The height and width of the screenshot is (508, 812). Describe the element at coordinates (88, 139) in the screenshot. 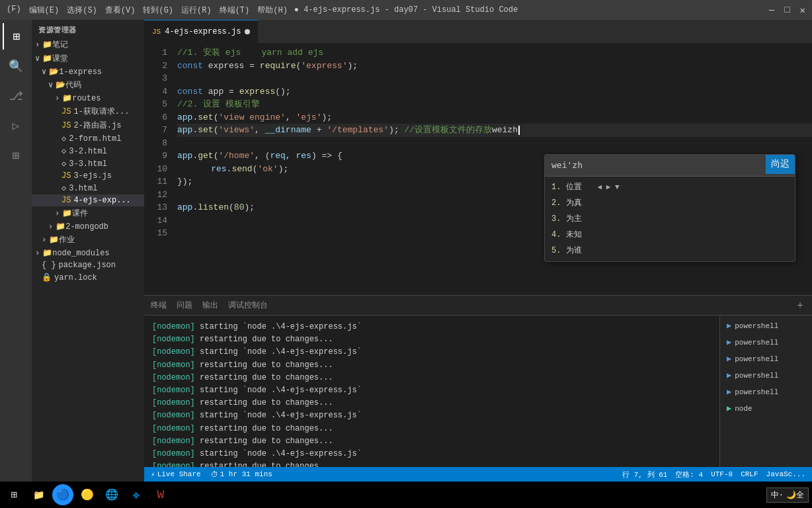

I see `sidebar-item-file3: ◇ 2-form.html` at that location.